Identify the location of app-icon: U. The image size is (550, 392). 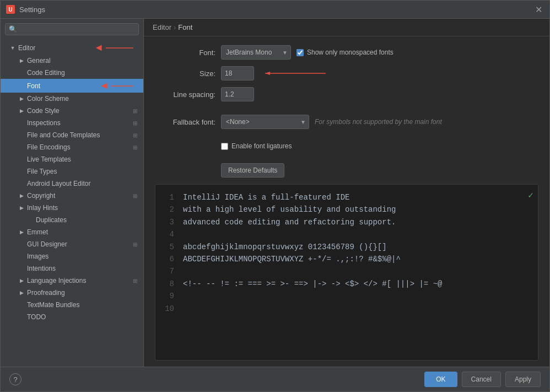
(10, 9).